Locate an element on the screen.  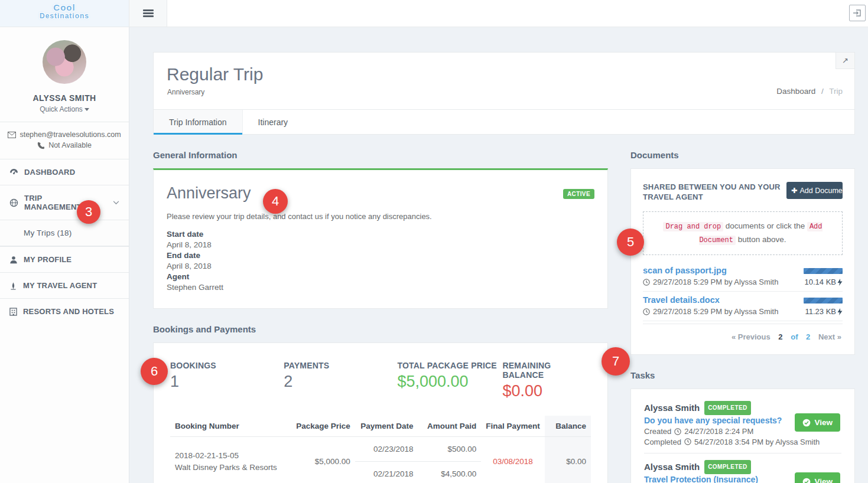
bookings-table: Booking Number Package Price Payment Dat… is located at coordinates (381, 449).